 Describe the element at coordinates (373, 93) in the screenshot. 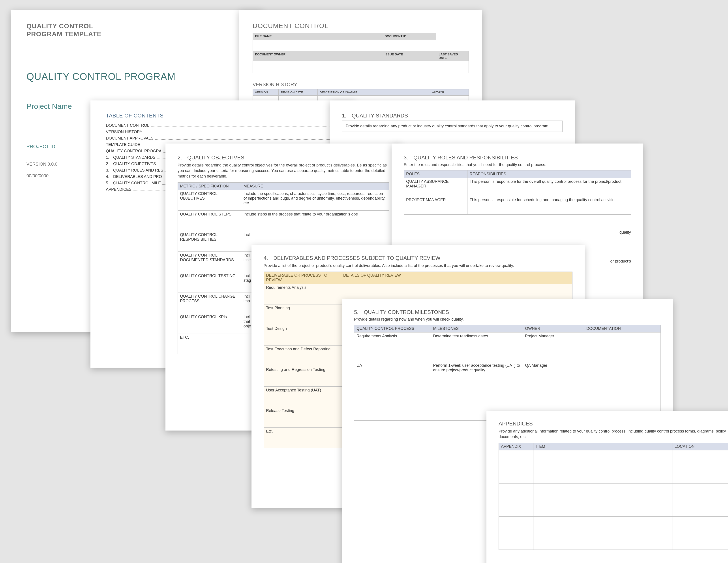

I see `th-desc-change: DESCRIPTION OF CHANGE` at that location.